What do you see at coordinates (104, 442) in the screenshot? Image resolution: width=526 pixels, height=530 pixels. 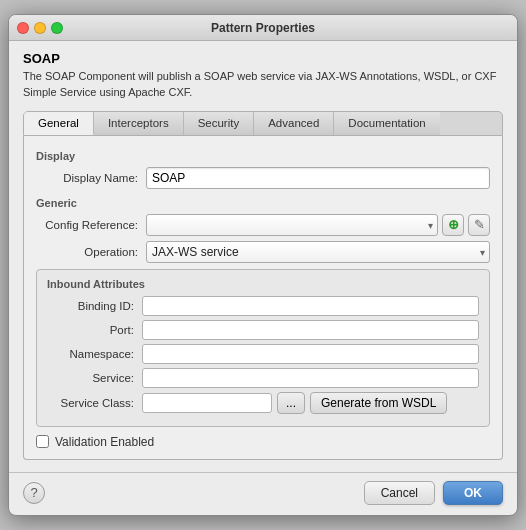 I see `validation-label: Validation Enabled` at bounding box center [104, 442].